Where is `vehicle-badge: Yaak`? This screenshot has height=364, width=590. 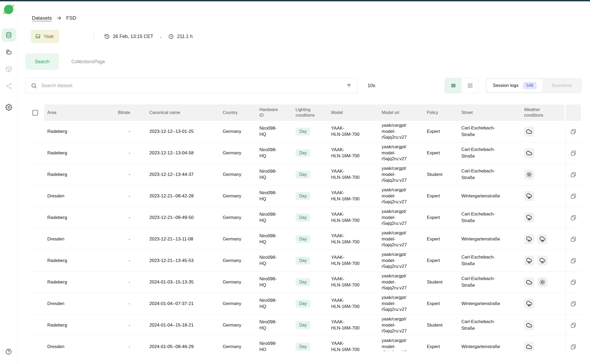
vehicle-badge: Yaak is located at coordinates (45, 36).